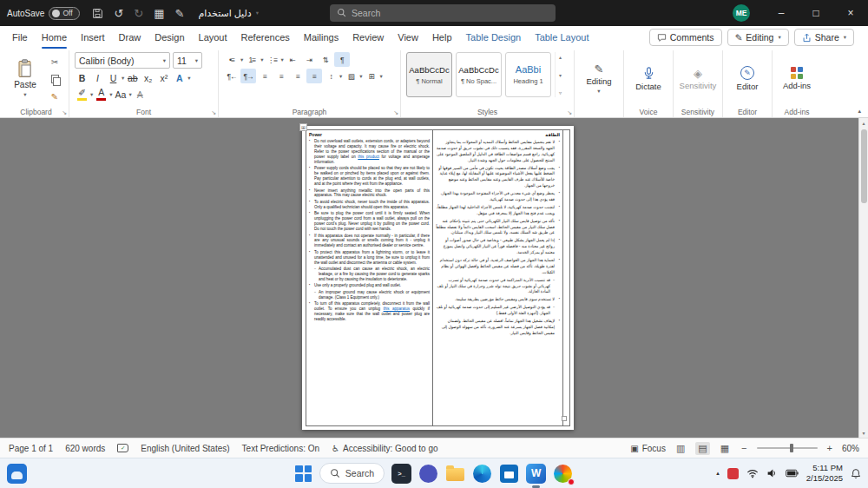 This screenshot has height=488, width=868. I want to click on strikethrough-button: ab, so click(132, 78).